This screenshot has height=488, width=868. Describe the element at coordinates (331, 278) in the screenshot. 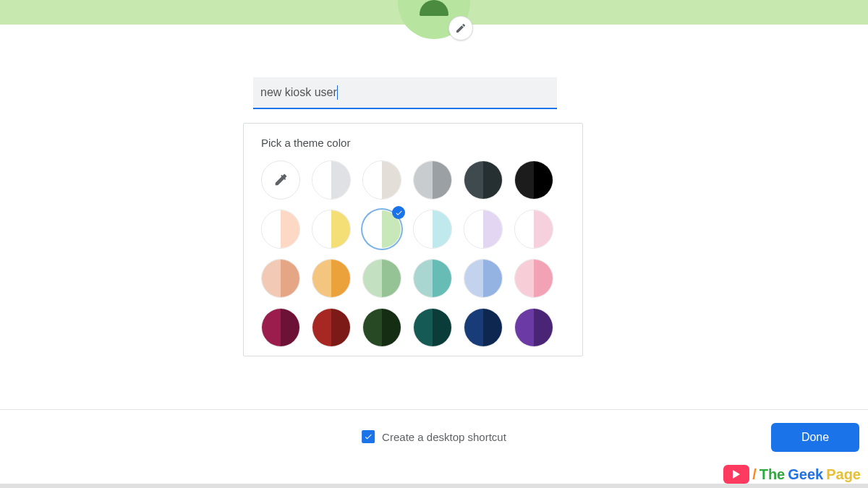

I see `theme-swatch-orange` at that location.